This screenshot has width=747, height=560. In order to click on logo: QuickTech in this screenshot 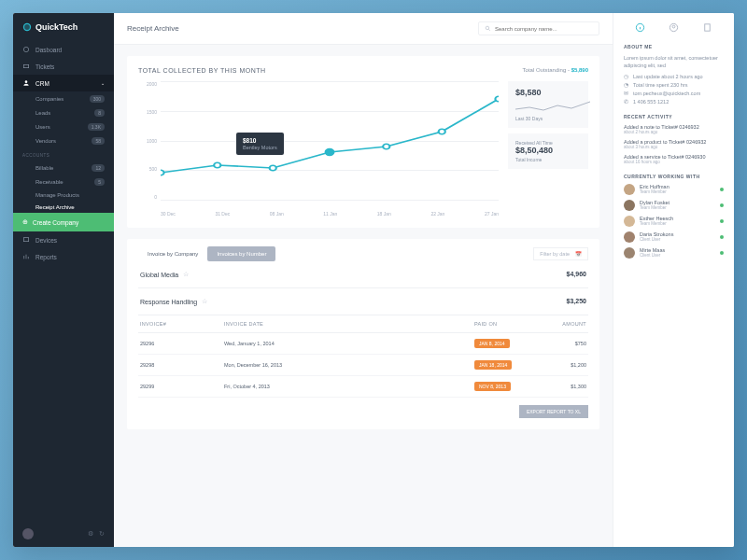, I will do `click(63, 27)`.